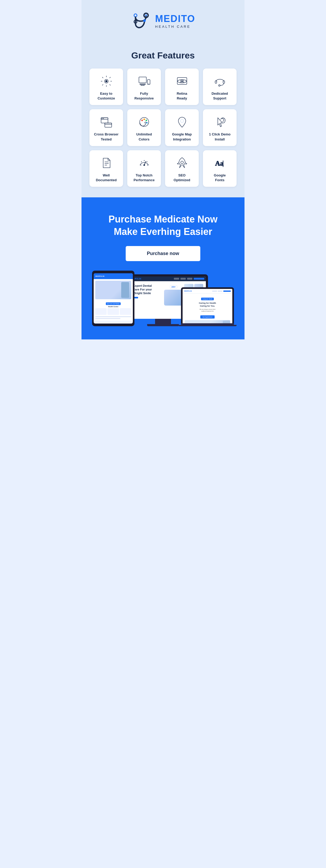 This screenshot has width=326, height=868. I want to click on browser-icon, so click(107, 122).